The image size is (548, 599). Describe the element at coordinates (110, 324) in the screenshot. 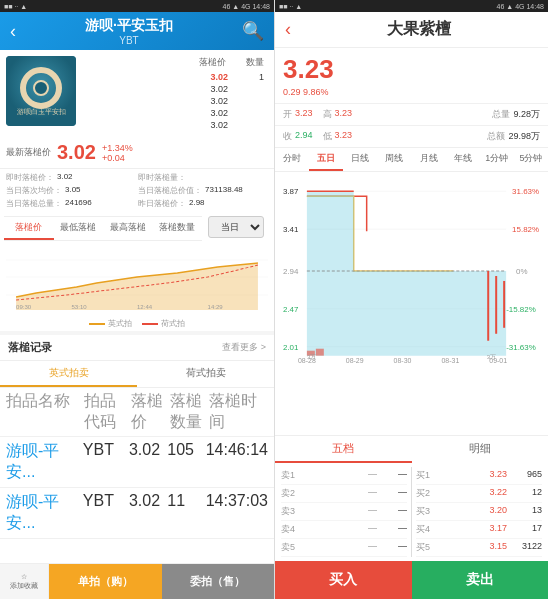

I see `legend-english: 英式拍` at that location.